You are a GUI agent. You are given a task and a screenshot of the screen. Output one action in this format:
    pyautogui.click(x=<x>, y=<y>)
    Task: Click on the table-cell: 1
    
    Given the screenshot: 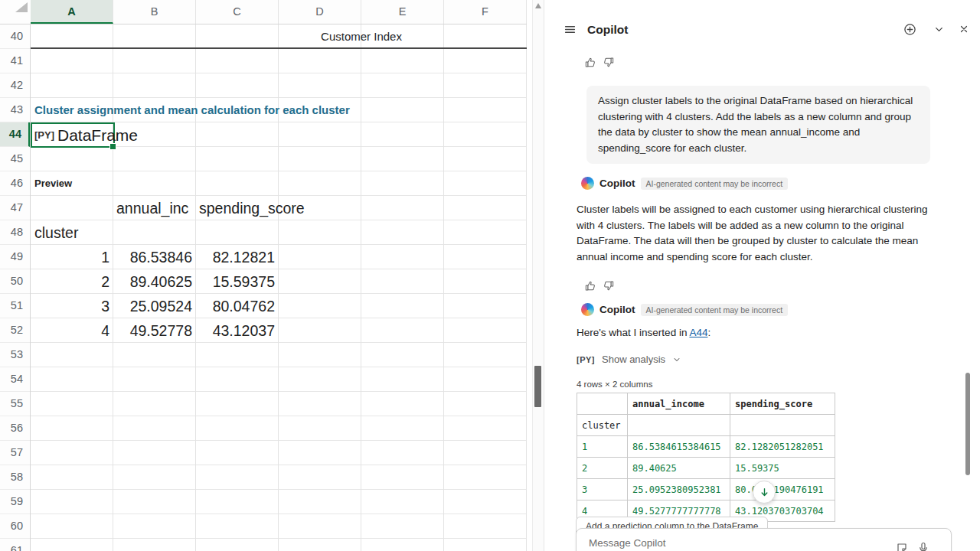 What is the action you would take?
    pyautogui.click(x=603, y=447)
    